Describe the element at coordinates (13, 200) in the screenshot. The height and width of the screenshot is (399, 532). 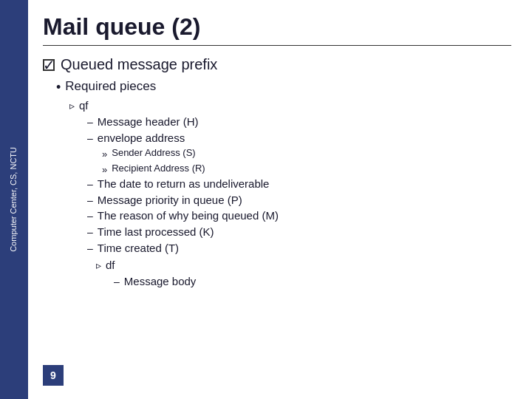
I see `sidebar-label: Computer Center, CS, NCTU` at that location.